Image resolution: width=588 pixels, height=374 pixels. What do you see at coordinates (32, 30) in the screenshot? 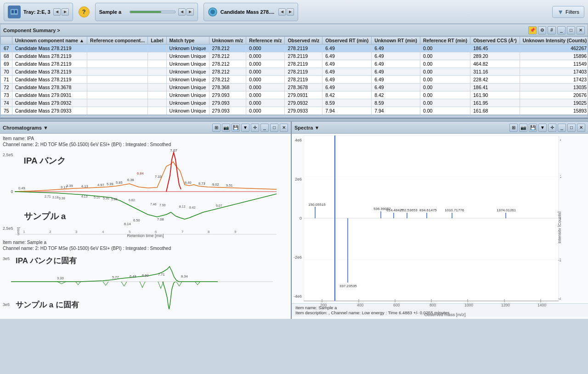
I see `component-summary-title: Component Summary >` at bounding box center [32, 30].